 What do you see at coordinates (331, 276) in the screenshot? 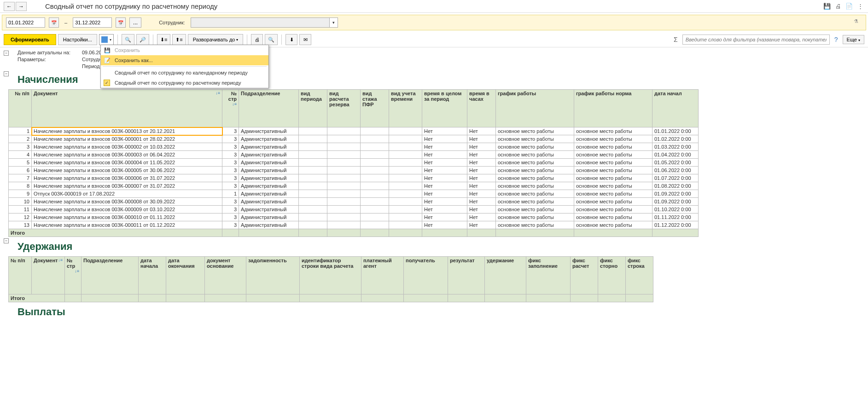
I see `th2-ident: идентификатор строки вида расчета` at bounding box center [331, 276].